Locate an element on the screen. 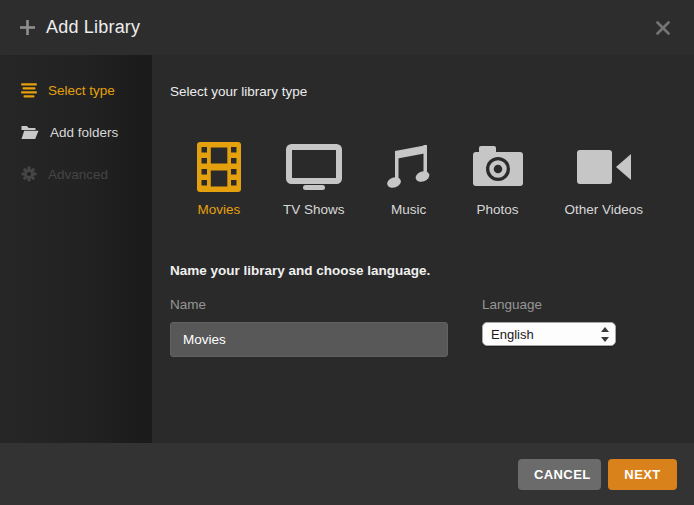 The image size is (694, 505). library-type-other-videos: Other Videos is located at coordinates (604, 179).